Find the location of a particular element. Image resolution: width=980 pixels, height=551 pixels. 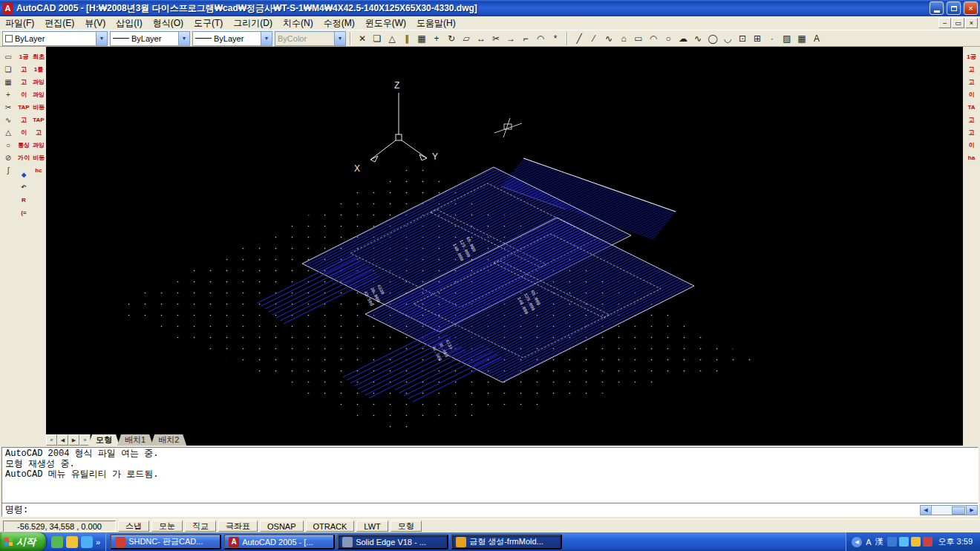

menu-item: 도구(T) is located at coordinates (208, 24).